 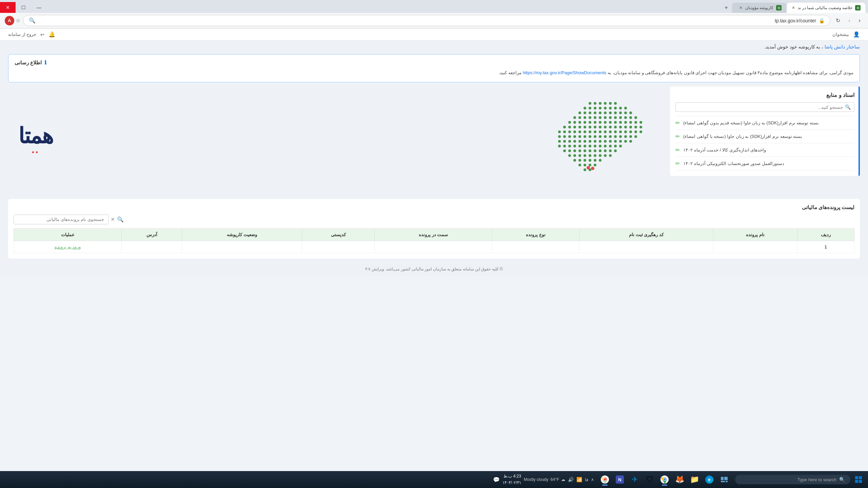 What do you see at coordinates (120, 220) in the screenshot?
I see `tax-search-go-button: 🔍` at bounding box center [120, 220].